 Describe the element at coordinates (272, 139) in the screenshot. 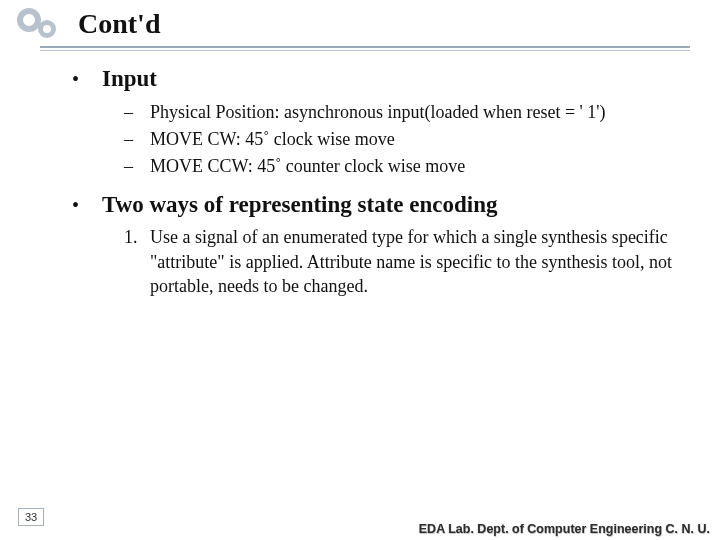

I see `sub-text: MOVE CW: 45˚ clock wise move` at that location.